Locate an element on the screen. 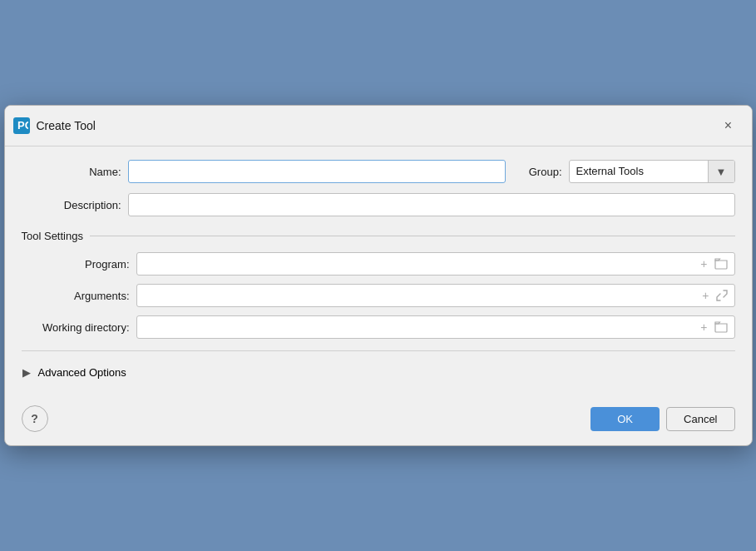 The height and width of the screenshot is (551, 756). tool-settings-title: Tool Settings is located at coordinates (52, 236).